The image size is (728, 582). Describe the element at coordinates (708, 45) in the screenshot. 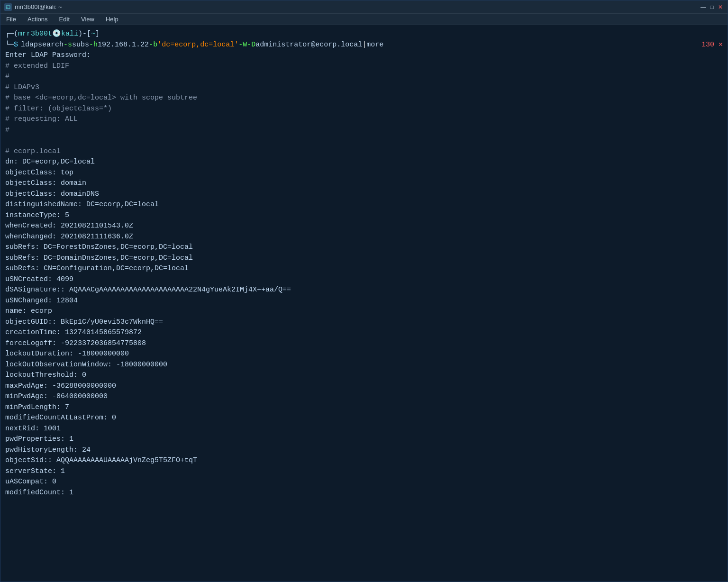

I see `exit-code: 130` at that location.